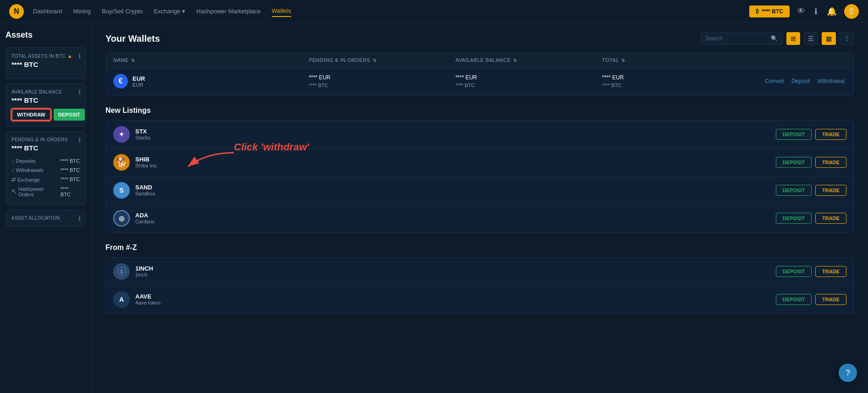  I want to click on stx-deposit-button: DEPOSIT, so click(794, 134).